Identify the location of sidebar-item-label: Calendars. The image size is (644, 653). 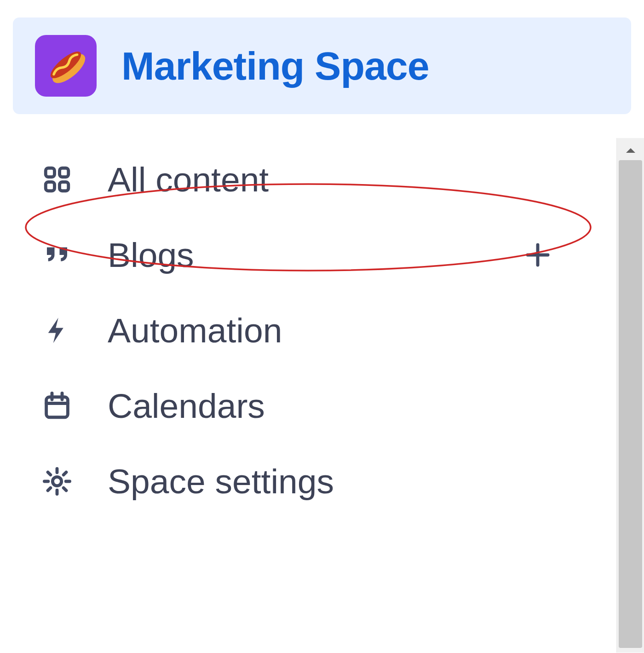
(186, 406).